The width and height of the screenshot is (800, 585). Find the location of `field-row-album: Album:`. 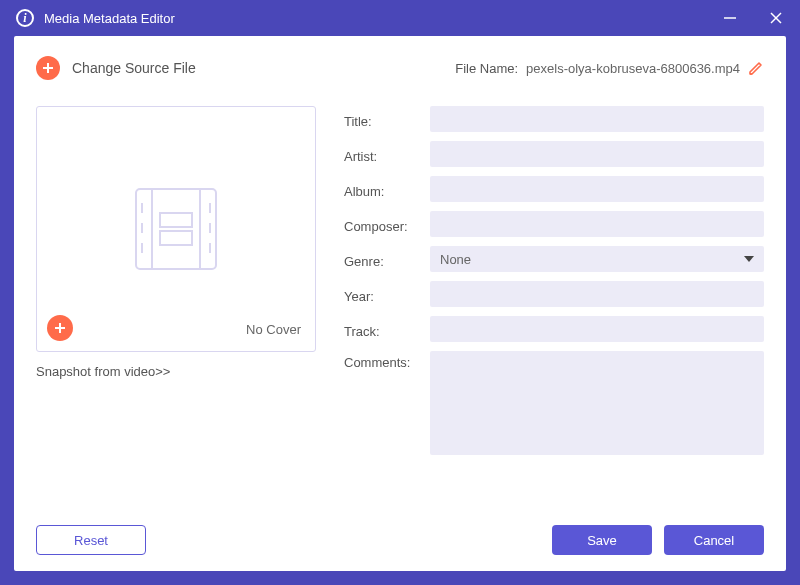

field-row-album: Album: is located at coordinates (554, 189).